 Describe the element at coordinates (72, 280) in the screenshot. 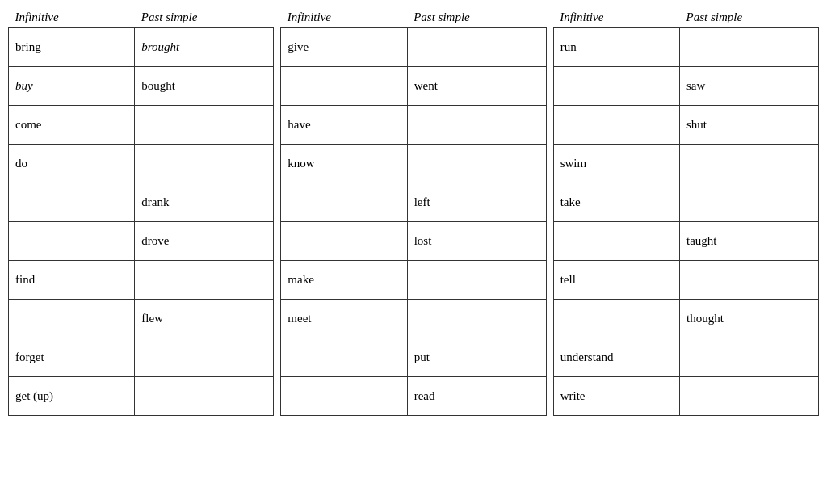

I see `infinitive-cell: find` at that location.